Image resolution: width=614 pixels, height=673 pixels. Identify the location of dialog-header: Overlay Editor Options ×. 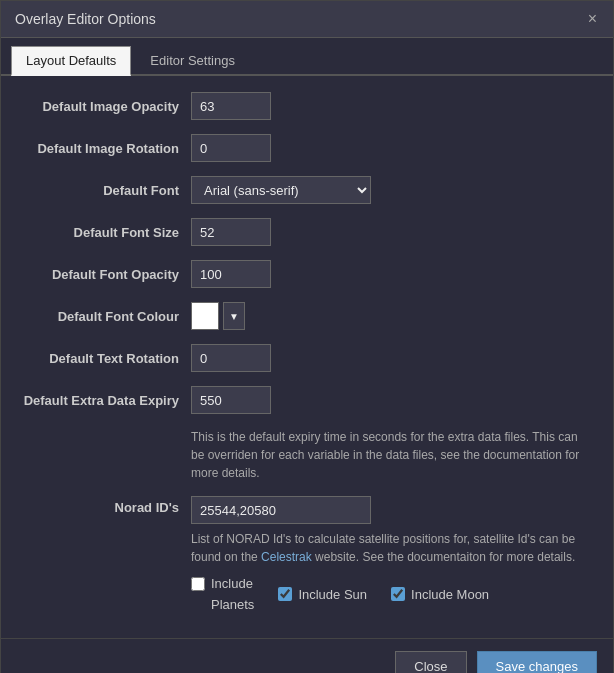
(307, 20).